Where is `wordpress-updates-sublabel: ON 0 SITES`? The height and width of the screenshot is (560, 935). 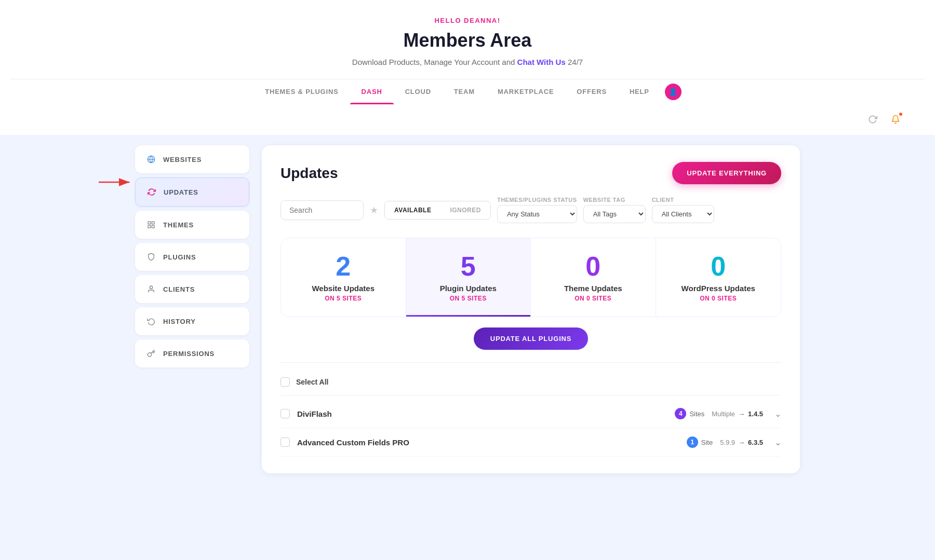 wordpress-updates-sublabel: ON 0 SITES is located at coordinates (719, 298).